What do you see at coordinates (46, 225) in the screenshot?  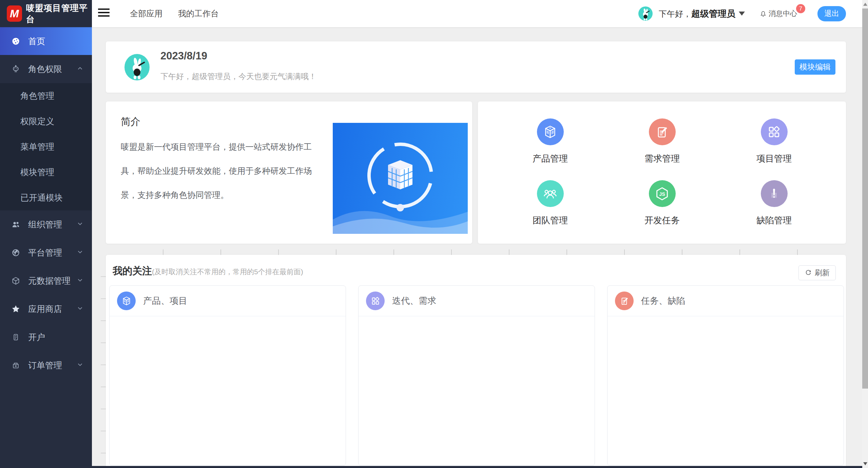 I see `sidebar-item-organization: 组织管理` at bounding box center [46, 225].